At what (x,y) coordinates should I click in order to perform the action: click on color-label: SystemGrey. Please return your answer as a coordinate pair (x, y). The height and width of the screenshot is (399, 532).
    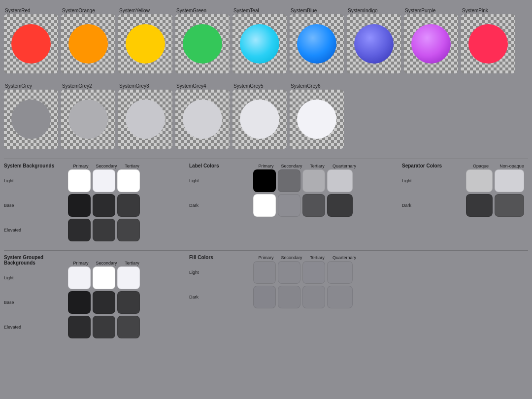
    Looking at the image, I should click on (18, 86).